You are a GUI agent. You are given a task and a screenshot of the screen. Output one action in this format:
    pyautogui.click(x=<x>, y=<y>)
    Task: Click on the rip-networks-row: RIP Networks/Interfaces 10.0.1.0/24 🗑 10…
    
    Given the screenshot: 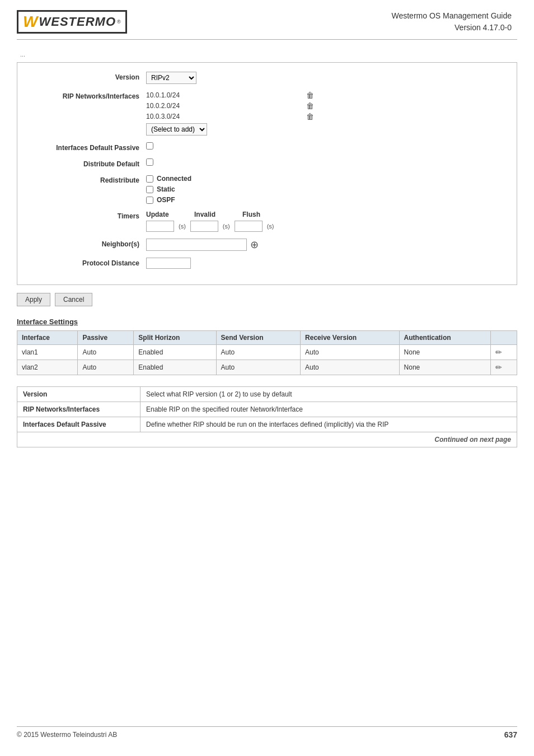 What is the action you would take?
    pyautogui.click(x=267, y=113)
    